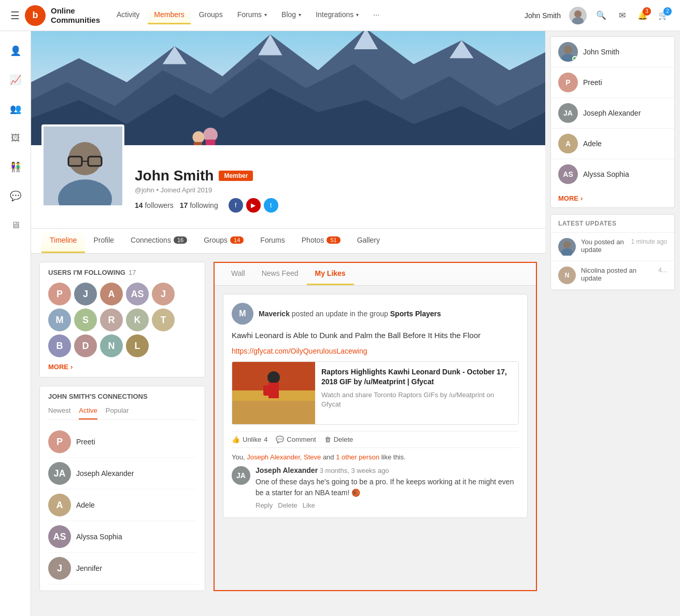 The image size is (680, 616). What do you see at coordinates (60, 294) in the screenshot?
I see `following-avatar-1: P` at bounding box center [60, 294].